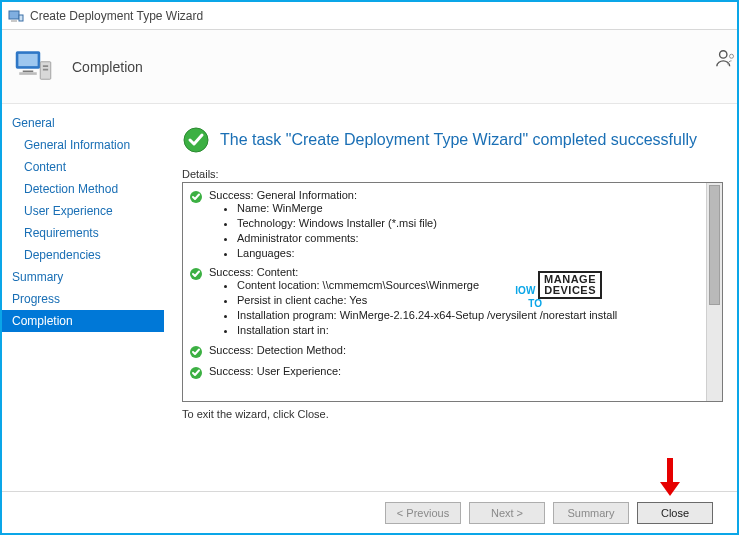 This screenshot has height=535, width=739. I want to click on previous-button: < Previous, so click(423, 513).